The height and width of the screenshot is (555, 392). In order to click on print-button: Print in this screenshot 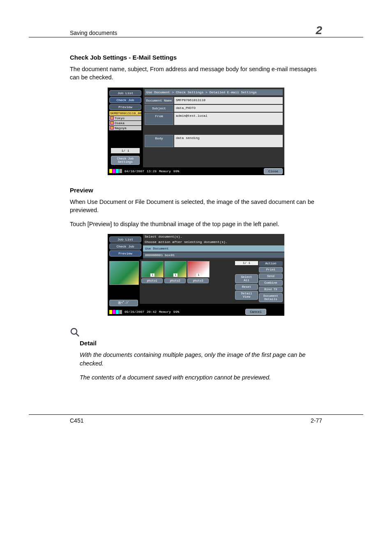, I will do `click(271, 270)`.